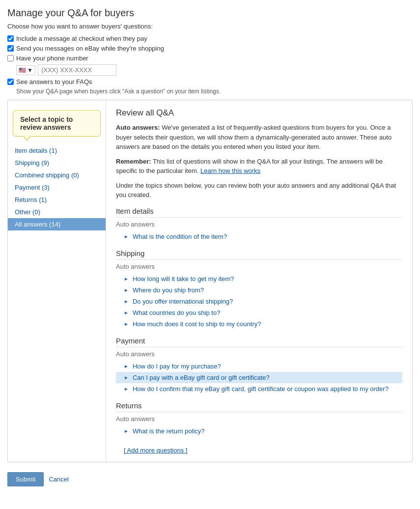 The height and width of the screenshot is (509, 420). I want to click on add-more-link: [ Add more questions ], so click(155, 450).